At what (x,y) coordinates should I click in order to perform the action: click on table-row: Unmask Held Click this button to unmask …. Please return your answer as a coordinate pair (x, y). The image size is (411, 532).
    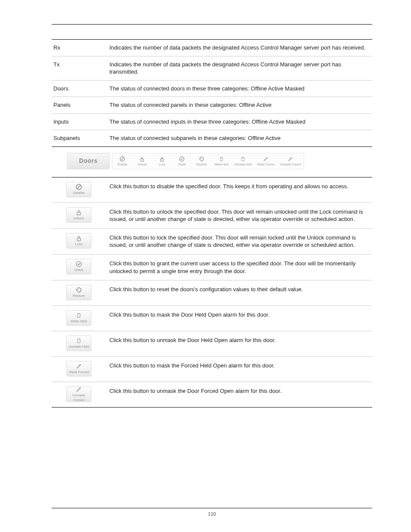
    Looking at the image, I should click on (212, 344).